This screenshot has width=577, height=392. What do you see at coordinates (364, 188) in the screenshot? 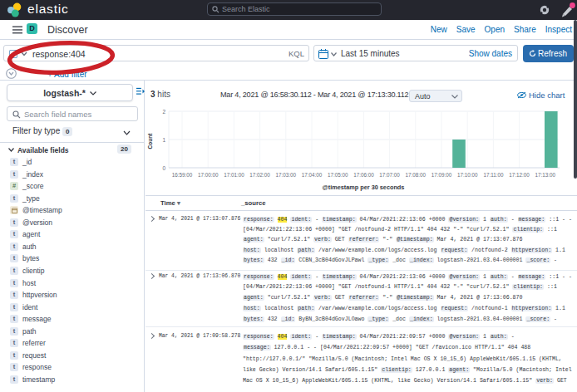
I see `svg-text: @timestamp per 30 seconds` at bounding box center [364, 188].